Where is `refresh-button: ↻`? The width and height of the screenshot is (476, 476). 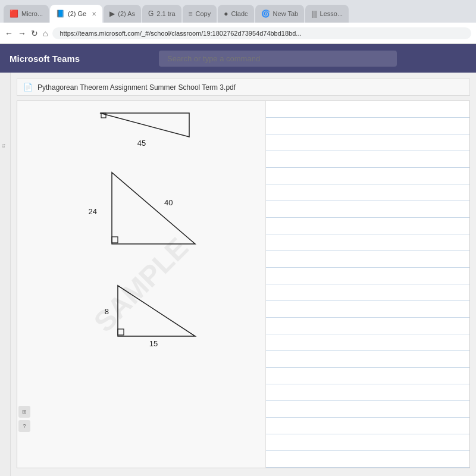 refresh-button: ↻ is located at coordinates (35, 33).